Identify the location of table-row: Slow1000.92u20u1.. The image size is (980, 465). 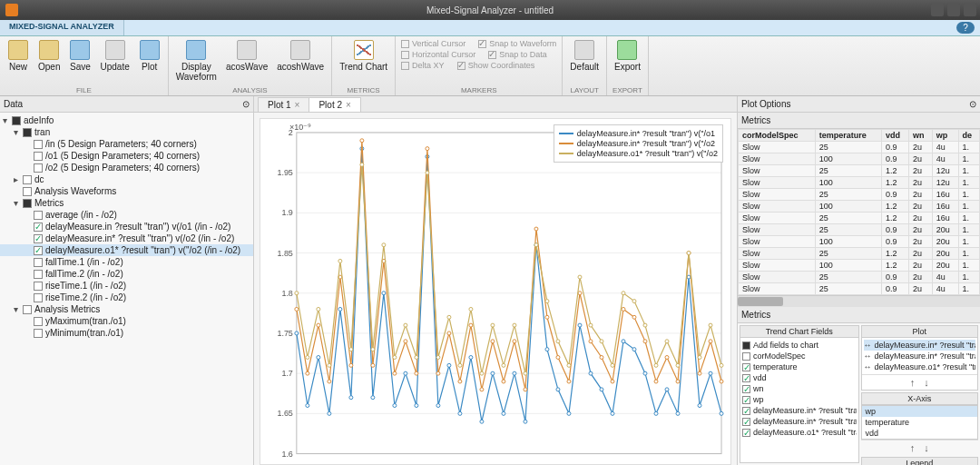
(859, 242).